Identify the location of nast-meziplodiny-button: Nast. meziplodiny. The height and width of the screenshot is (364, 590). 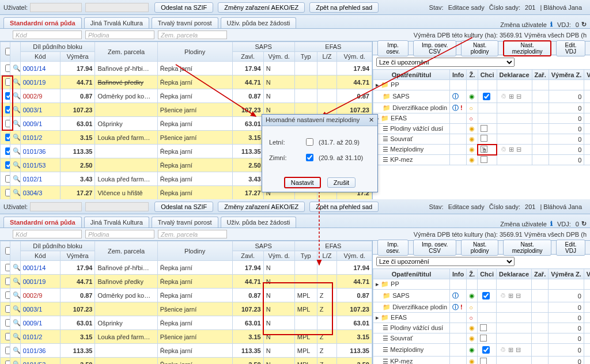
(527, 48).